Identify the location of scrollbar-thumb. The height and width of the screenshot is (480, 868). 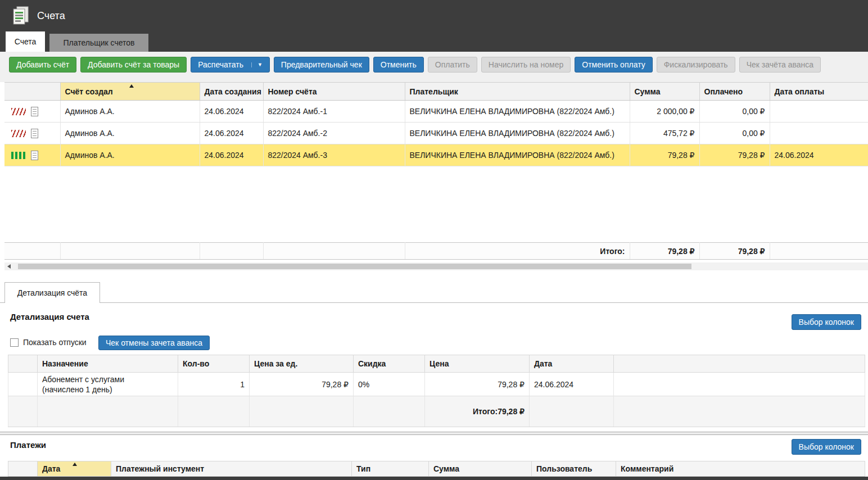
(355, 266).